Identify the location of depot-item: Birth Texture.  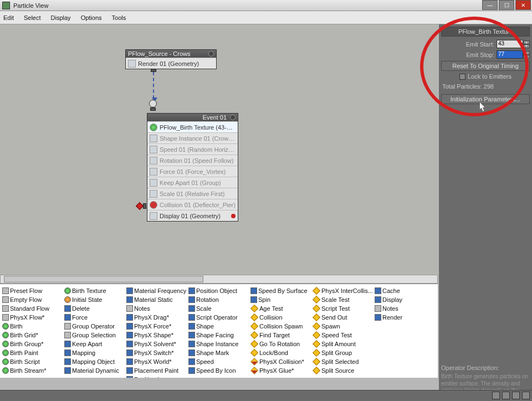
(95, 291).